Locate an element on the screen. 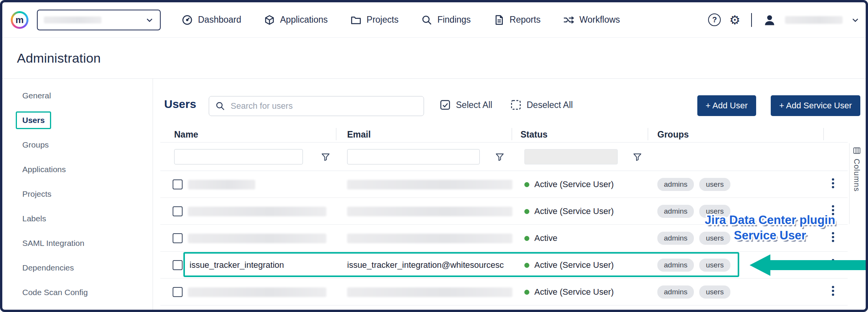 Image resolution: width=868 pixels, height=312 pixels. search-icon is located at coordinates (220, 106).